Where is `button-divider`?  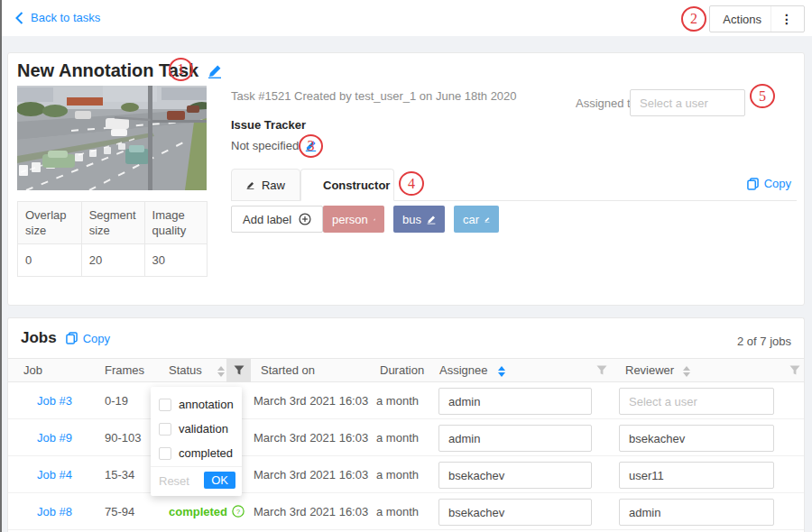 button-divider is located at coordinates (770, 19).